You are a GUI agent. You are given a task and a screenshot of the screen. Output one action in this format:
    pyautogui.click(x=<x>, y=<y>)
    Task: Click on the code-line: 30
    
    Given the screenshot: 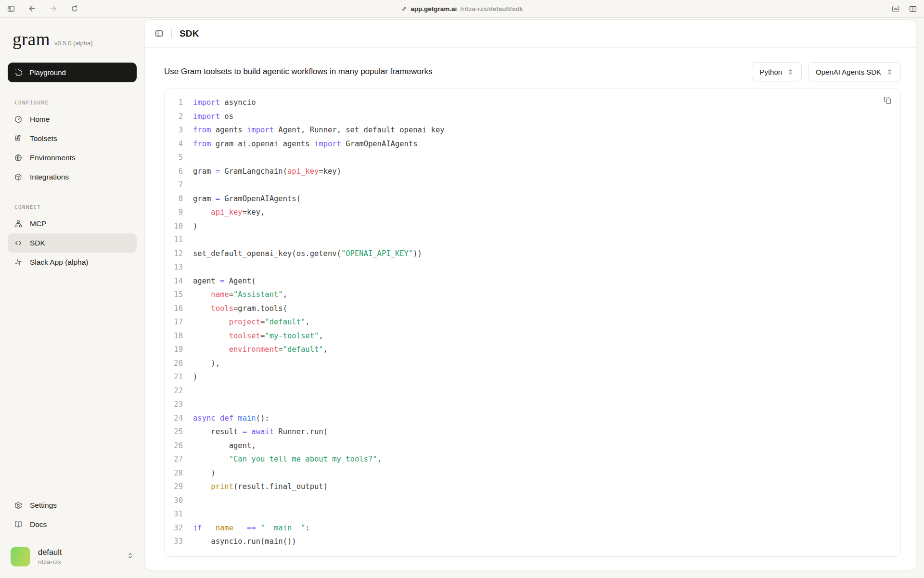 What is the action you would take?
    pyautogui.click(x=532, y=501)
    